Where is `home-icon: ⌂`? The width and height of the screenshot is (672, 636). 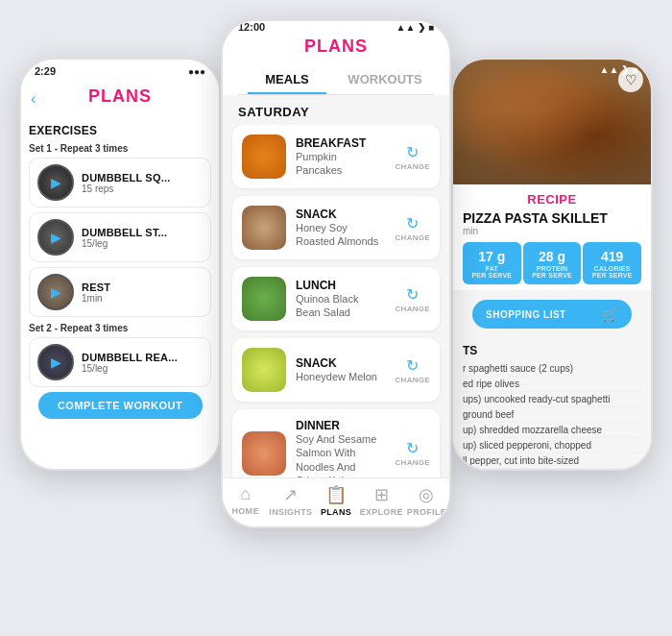 home-icon: ⌂ is located at coordinates (246, 494).